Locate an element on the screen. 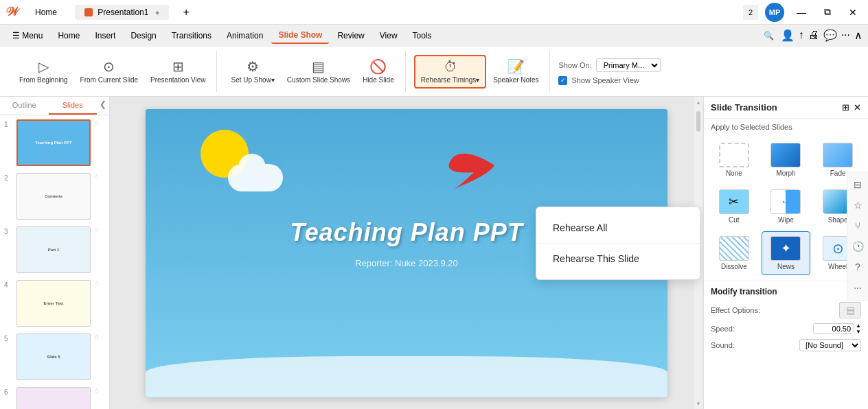 The width and height of the screenshot is (868, 409). panel-close-icon: ✕ is located at coordinates (857, 107).